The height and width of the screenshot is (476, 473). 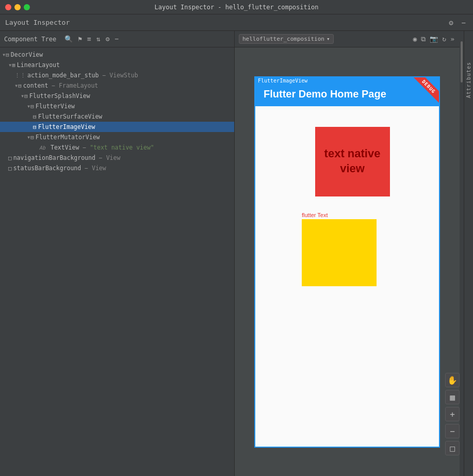 What do you see at coordinates (462, 254) in the screenshot?
I see `vertical-scrollbar` at bounding box center [462, 254].